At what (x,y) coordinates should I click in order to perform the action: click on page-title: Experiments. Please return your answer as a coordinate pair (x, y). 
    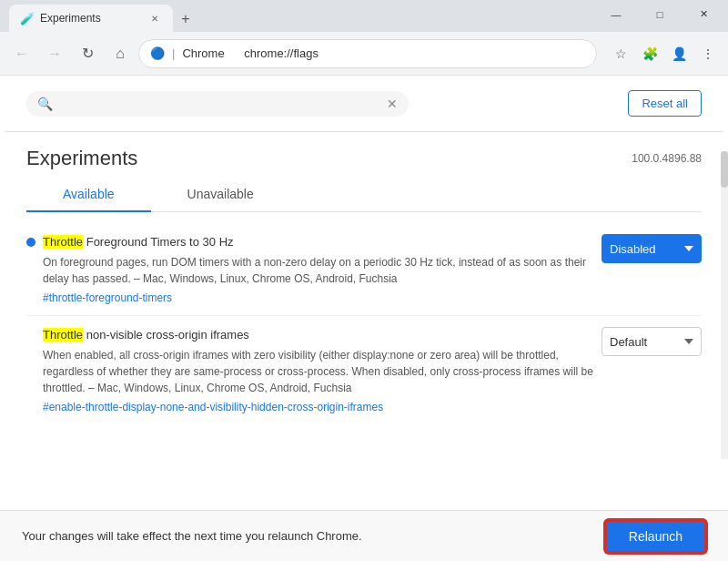
    Looking at the image, I should click on (82, 158).